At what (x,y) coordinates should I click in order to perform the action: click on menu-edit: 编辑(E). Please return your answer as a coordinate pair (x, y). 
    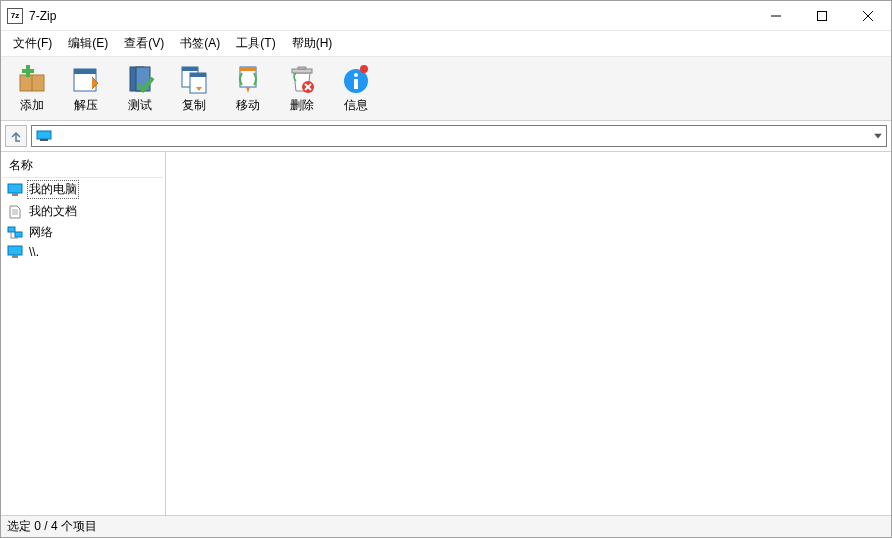
    Looking at the image, I should click on (88, 44).